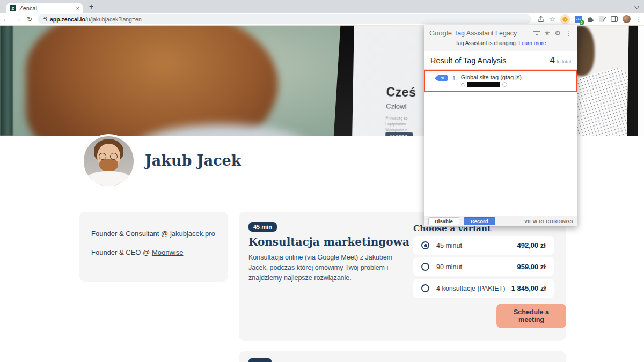 The height and width of the screenshot is (362, 644). Describe the element at coordinates (484, 85) in the screenshot. I see `redacted-tag-id` at that location.